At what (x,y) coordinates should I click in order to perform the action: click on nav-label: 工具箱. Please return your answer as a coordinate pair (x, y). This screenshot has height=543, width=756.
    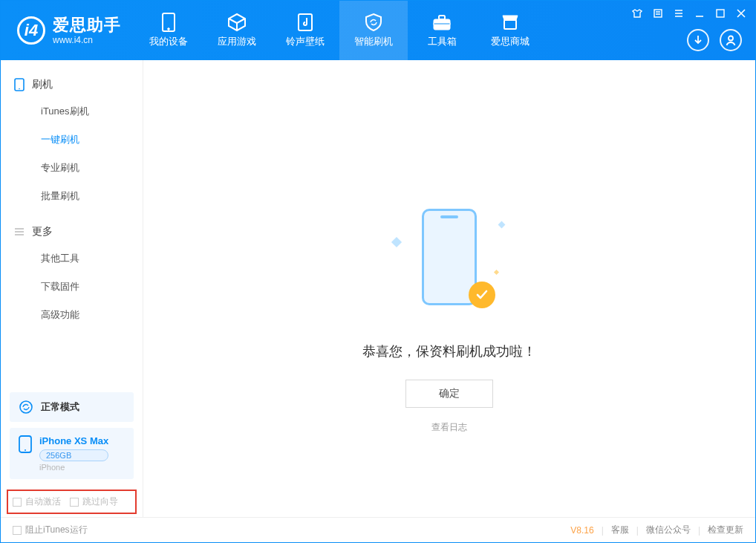
    Looking at the image, I should click on (443, 42).